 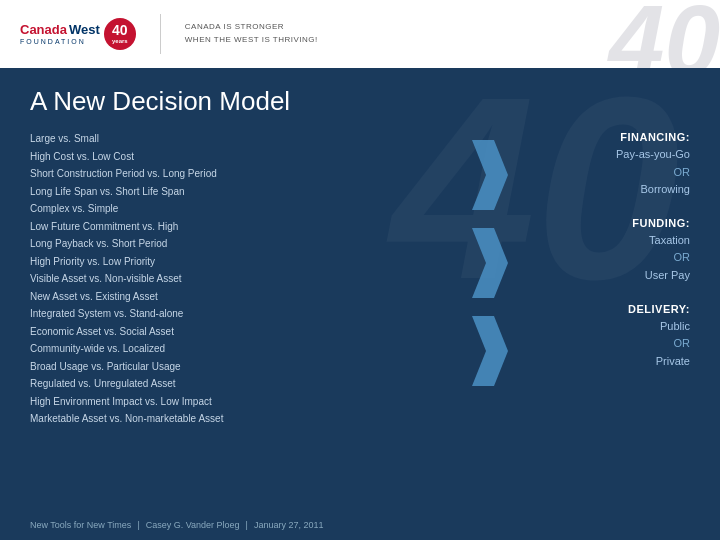 I want to click on footer-part3: January 27, 2011, so click(x=289, y=525).